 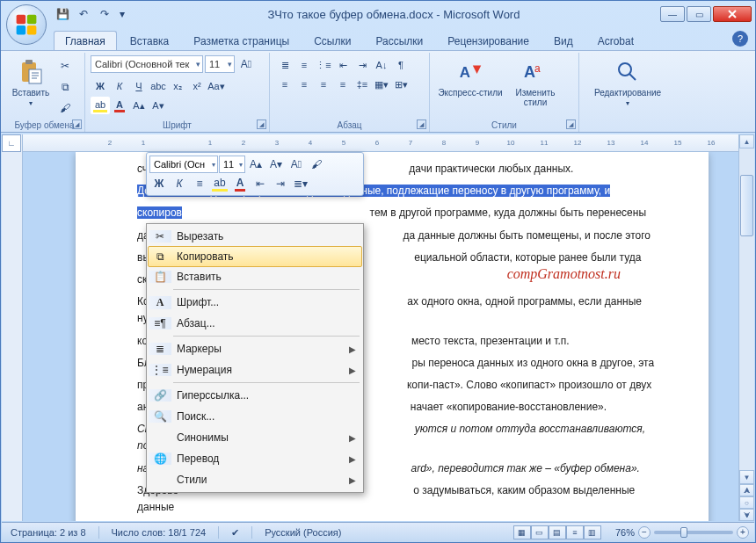 What do you see at coordinates (200, 184) in the screenshot?
I see `mini-align-center: ≡` at bounding box center [200, 184].